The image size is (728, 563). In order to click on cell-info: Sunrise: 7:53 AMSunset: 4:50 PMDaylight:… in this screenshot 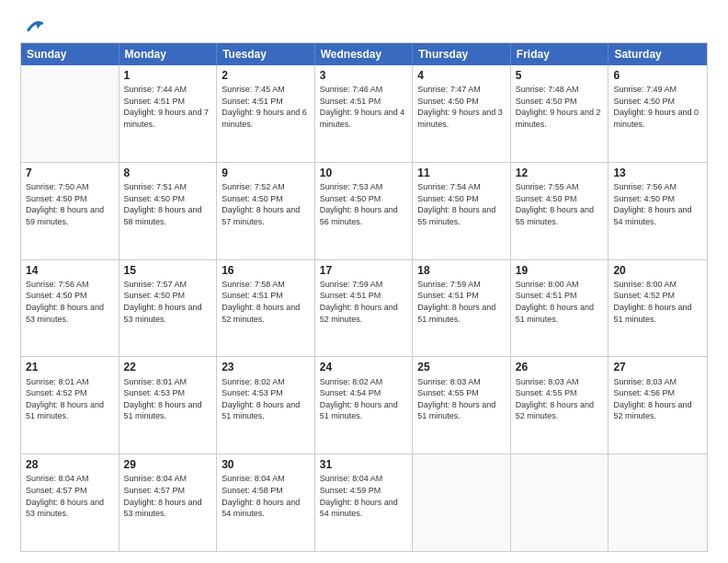, I will do `click(364, 204)`.